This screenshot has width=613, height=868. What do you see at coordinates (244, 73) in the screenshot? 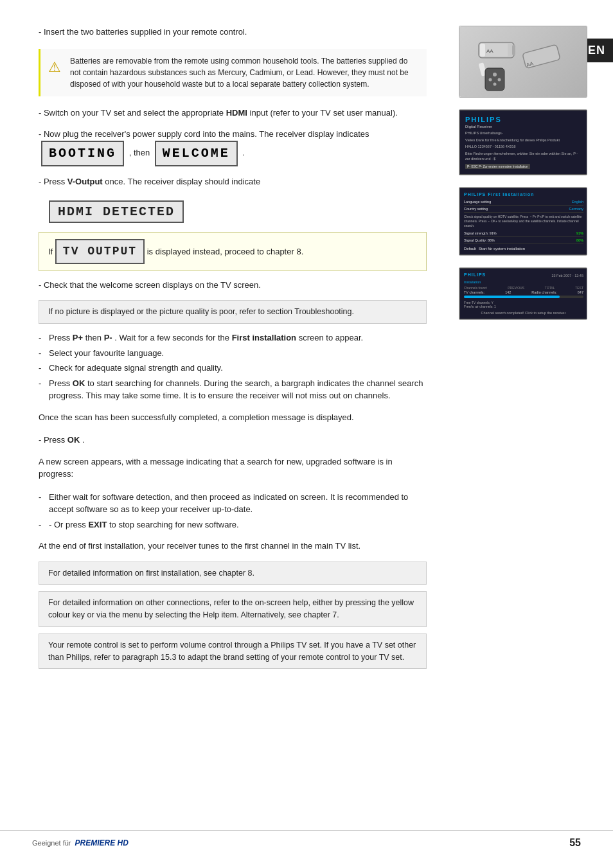
I see `warning-text: Batteries are removable from the remote …` at bounding box center [244, 73].